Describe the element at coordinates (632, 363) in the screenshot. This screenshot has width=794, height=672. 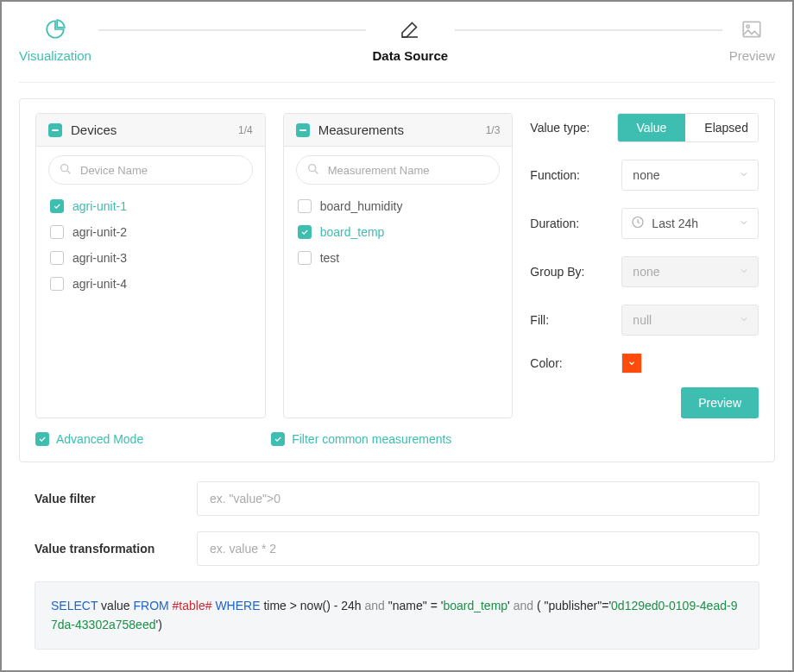
I see `color-picker` at that location.